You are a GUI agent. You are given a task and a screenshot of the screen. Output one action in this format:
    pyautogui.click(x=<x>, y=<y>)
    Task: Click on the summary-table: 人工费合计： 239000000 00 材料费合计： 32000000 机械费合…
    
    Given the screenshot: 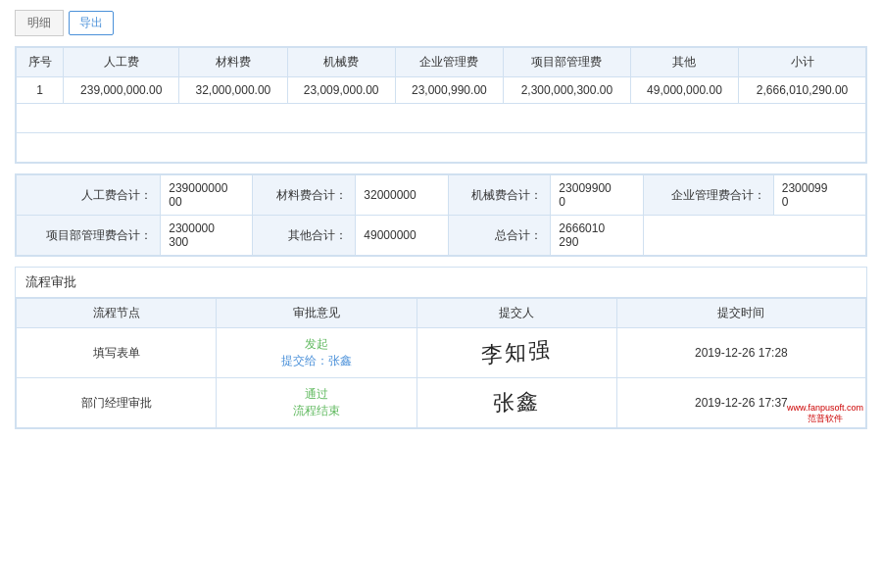 What is the action you would take?
    pyautogui.click(x=441, y=216)
    